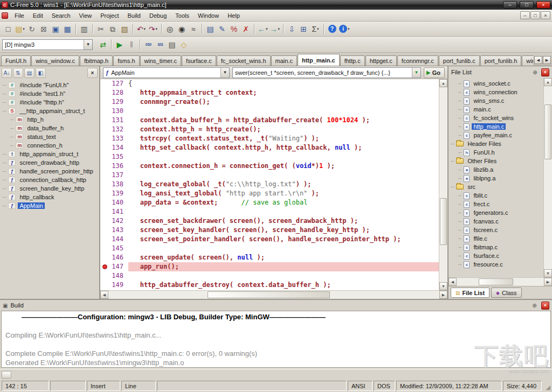  What do you see at coordinates (51, 206) in the screenshot?
I see `symbol-item: ─ƒAppMain` at bounding box center [51, 206].